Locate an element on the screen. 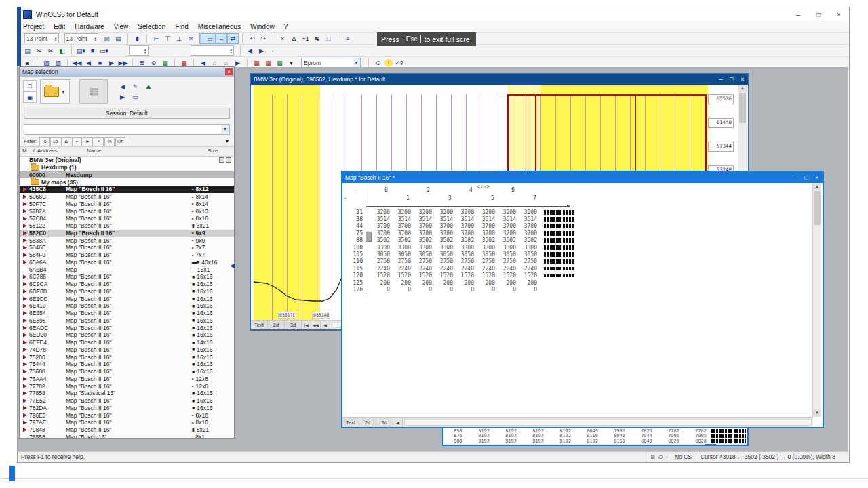 This screenshot has height=488, width=868. list-item: 5066C Map "Bosch II 16" •8x14 is located at coordinates (127, 197).